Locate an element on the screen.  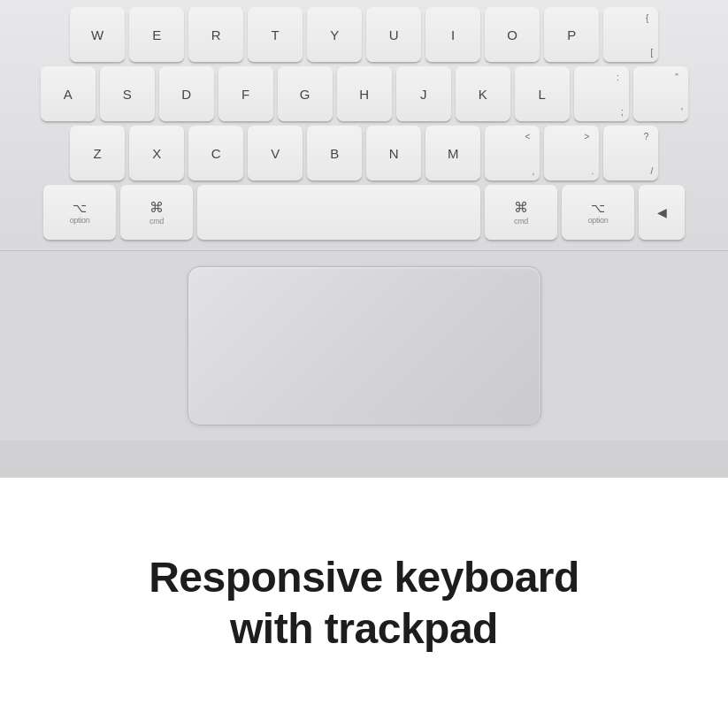
key-n: N is located at coordinates (394, 153).